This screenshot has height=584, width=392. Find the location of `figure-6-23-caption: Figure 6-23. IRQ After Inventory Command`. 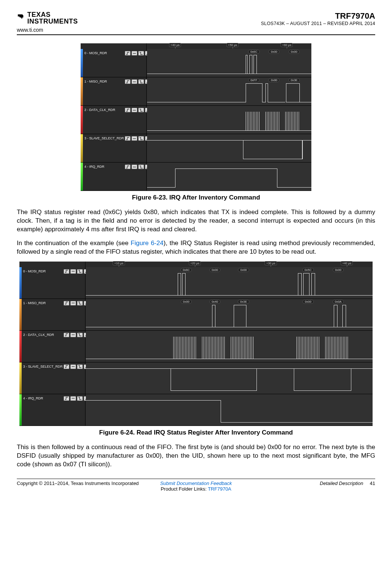

figure-6-23-caption: Figure 6-23. IRQ After Inventory Command is located at coordinates (196, 198).